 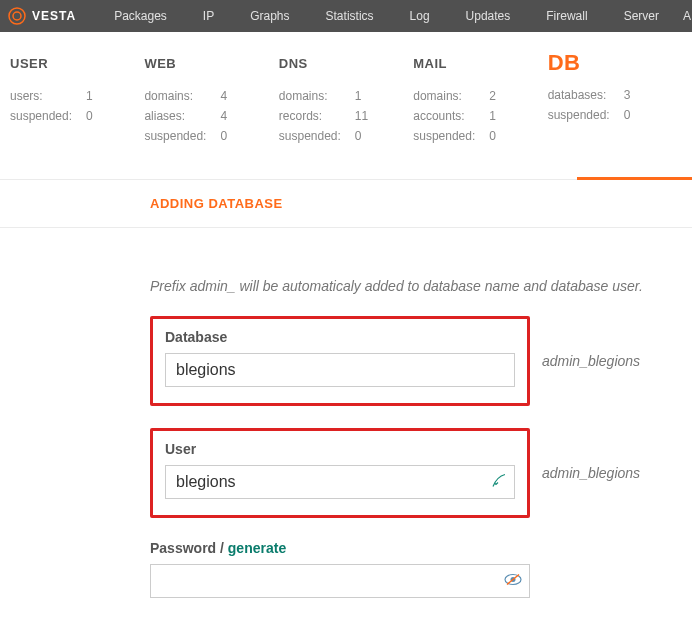 What do you see at coordinates (54, 16) in the screenshot?
I see `brand-text: VESTA` at bounding box center [54, 16].